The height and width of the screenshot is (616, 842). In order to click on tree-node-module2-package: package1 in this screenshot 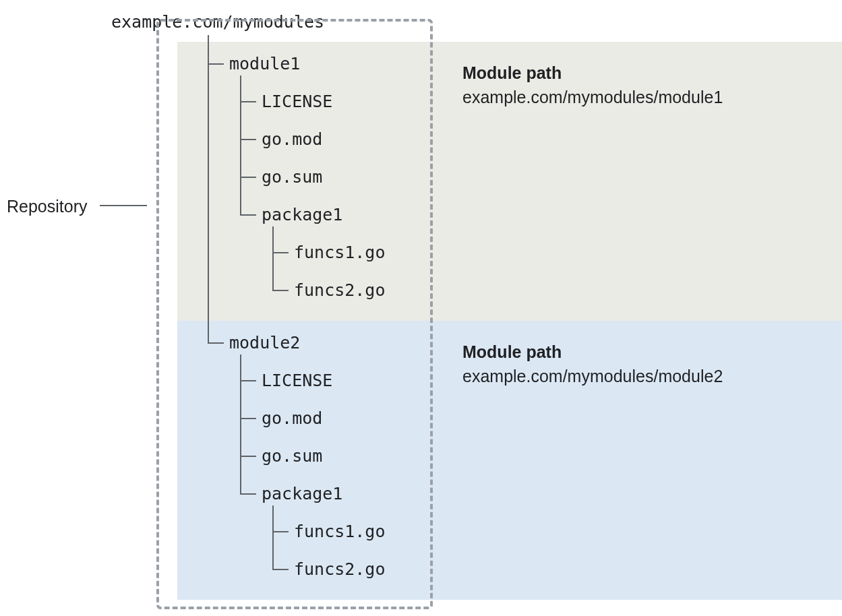, I will do `click(302, 493)`.